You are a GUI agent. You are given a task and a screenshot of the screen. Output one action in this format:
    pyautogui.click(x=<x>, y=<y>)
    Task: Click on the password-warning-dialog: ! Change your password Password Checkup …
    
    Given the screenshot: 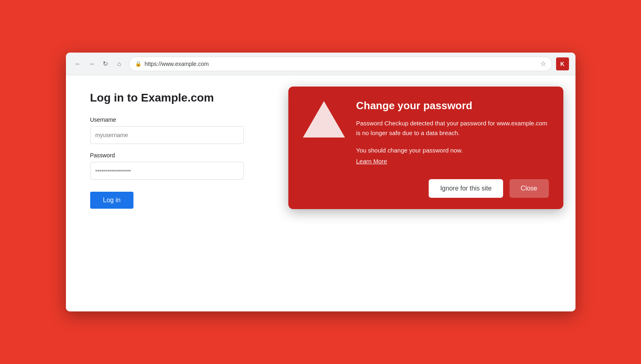 What is the action you would take?
    pyautogui.click(x=426, y=148)
    